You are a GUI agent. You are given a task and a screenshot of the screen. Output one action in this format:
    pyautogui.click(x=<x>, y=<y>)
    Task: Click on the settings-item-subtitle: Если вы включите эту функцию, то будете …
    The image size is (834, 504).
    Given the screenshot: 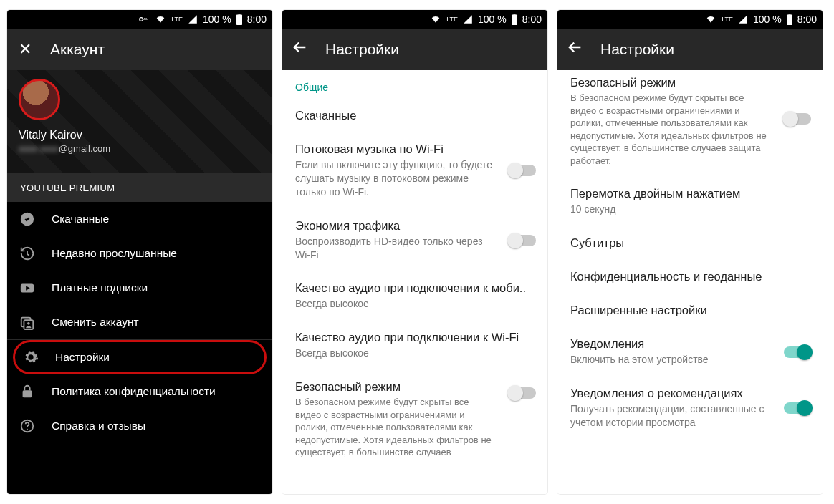 What is the action you would take?
    pyautogui.click(x=415, y=179)
    